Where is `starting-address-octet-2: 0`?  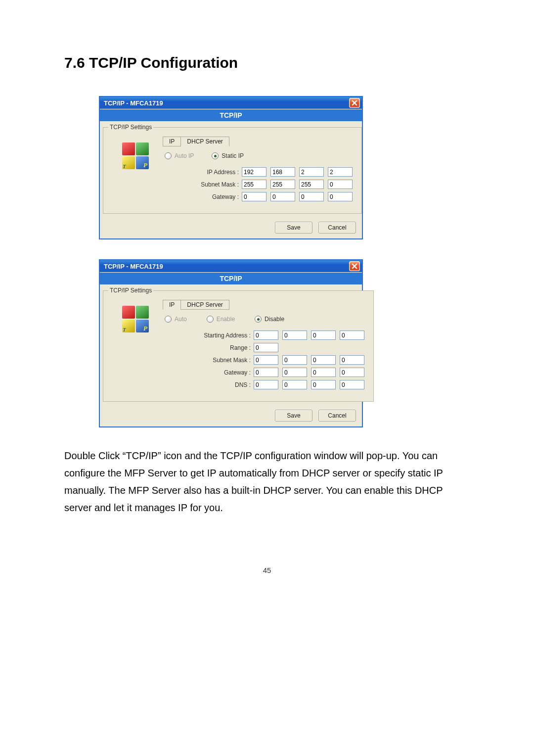 starting-address-octet-2: 0 is located at coordinates (295, 335).